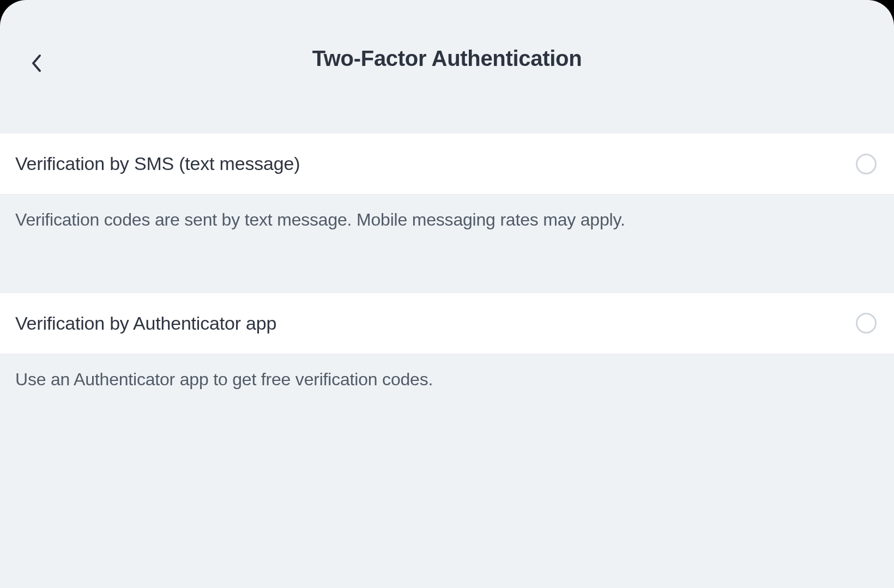 The width and height of the screenshot is (894, 588). What do you see at coordinates (158, 163) in the screenshot?
I see `option-sms-label: Verification by SMS (text message)` at bounding box center [158, 163].